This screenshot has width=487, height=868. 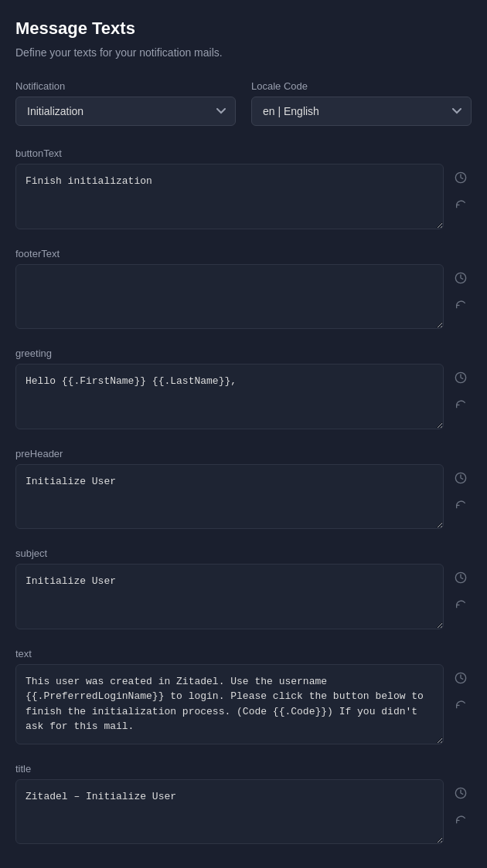 What do you see at coordinates (244, 190) in the screenshot?
I see `button-text-section: buttonText Finish initialization` at bounding box center [244, 190].